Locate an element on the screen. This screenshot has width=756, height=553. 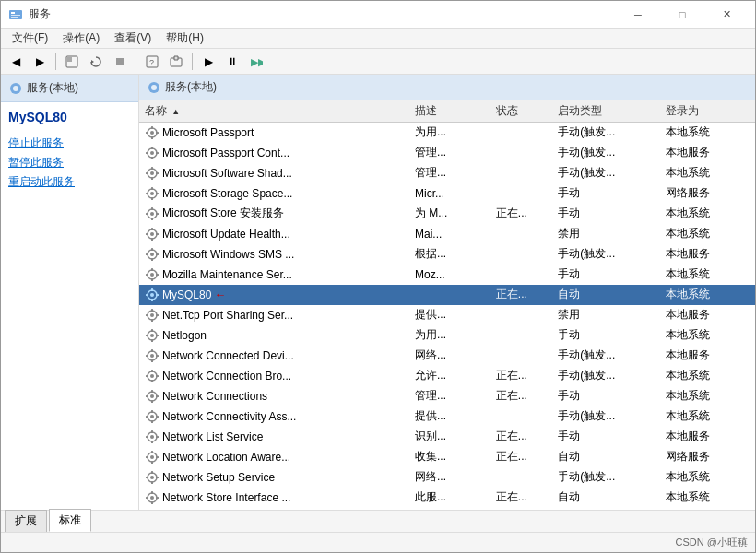
minimize-button: ─ is located at coordinates (638, 15).